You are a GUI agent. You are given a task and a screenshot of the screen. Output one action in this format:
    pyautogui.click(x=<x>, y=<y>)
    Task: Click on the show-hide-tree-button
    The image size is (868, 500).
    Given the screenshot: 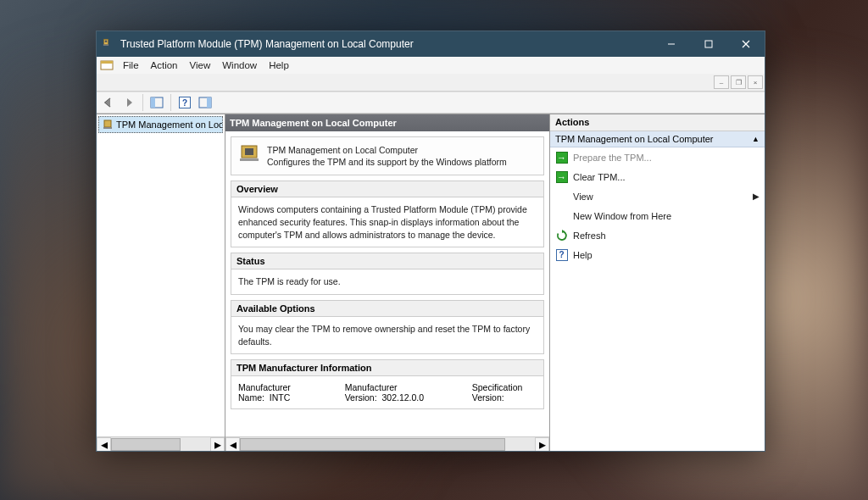 What is the action you would take?
    pyautogui.click(x=157, y=103)
    